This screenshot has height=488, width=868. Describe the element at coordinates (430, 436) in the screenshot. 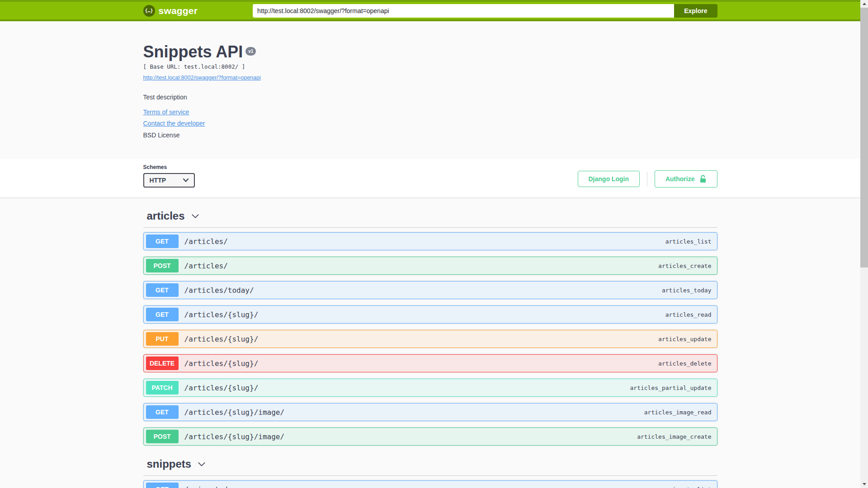

I see `operation-row: POST /articles/{slug}/image/ articles_im…` at that location.